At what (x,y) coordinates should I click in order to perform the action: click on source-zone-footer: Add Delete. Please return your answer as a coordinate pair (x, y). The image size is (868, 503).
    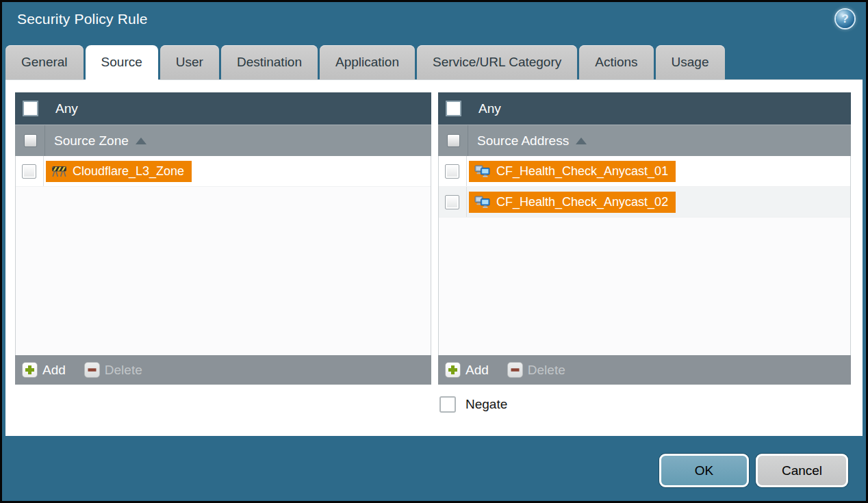
    Looking at the image, I should click on (223, 370).